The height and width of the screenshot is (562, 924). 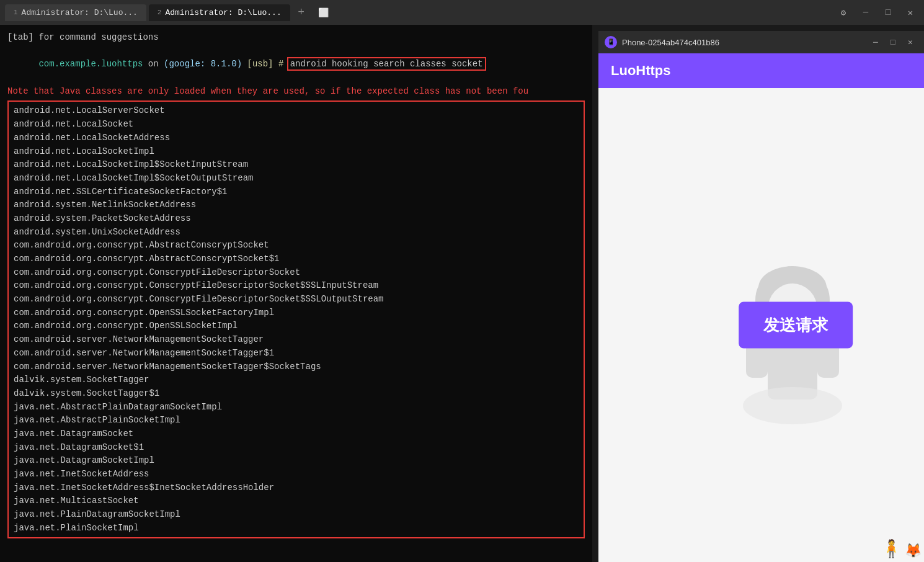 I want to click on class-item-8: android.system.PacketSocketAddress, so click(x=296, y=219).